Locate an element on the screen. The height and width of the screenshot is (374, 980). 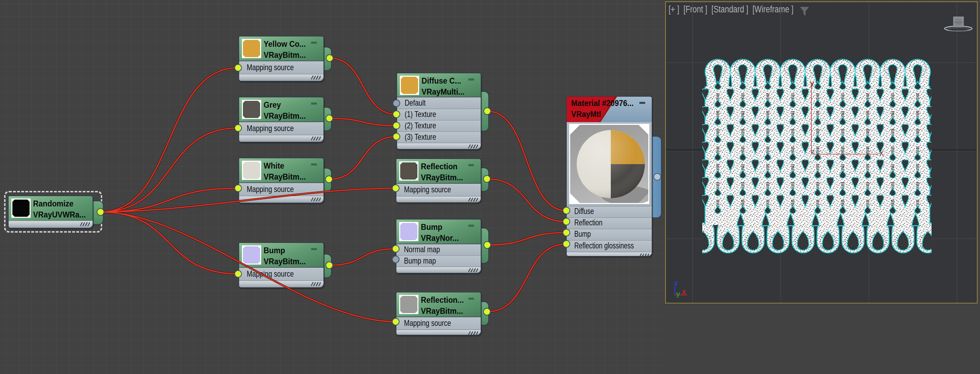
svg-text: FRONT is located at coordinates (959, 22).